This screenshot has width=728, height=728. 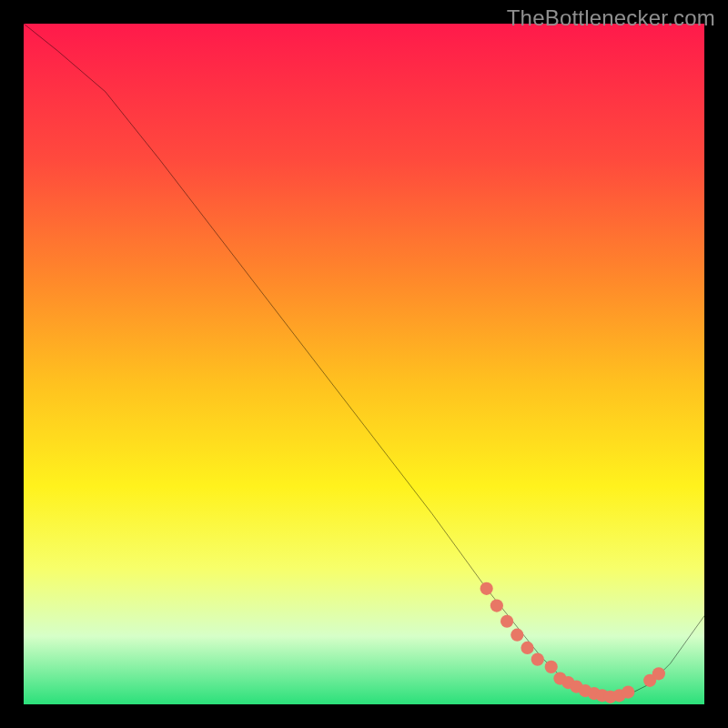 What do you see at coordinates (573, 642) in the screenshot?
I see `highlight-dots` at bounding box center [573, 642].